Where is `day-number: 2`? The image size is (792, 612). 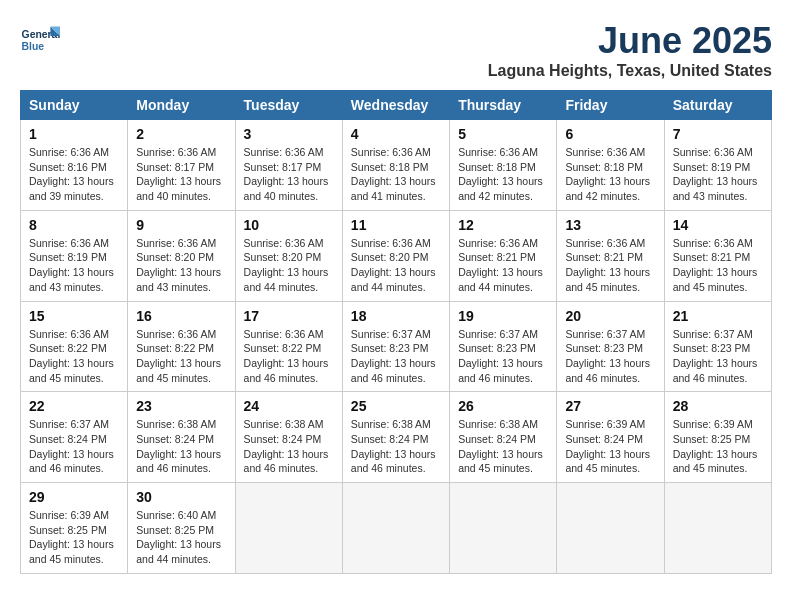
day-number: 2 is located at coordinates (181, 134).